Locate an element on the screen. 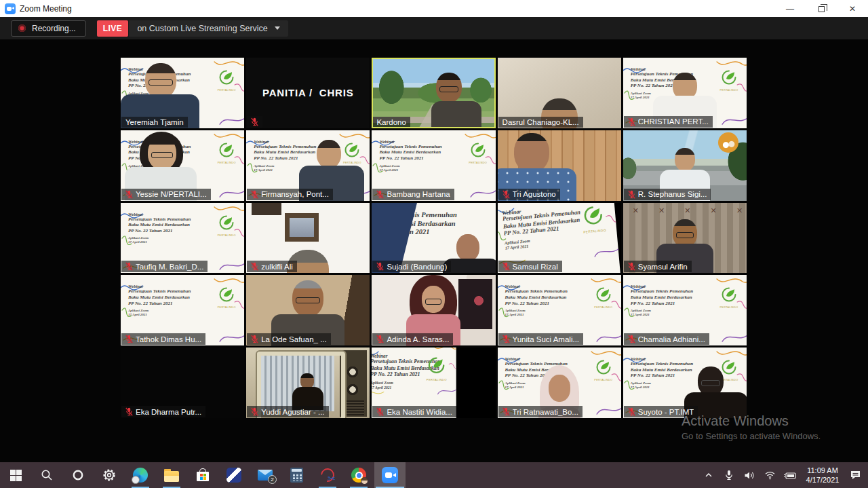 The width and height of the screenshot is (868, 488). settings-button is located at coordinates (109, 475).